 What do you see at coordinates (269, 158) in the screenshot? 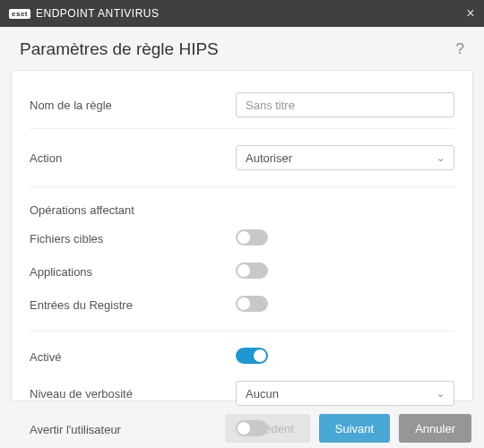
I see `action-value: Autoriser` at bounding box center [269, 158].